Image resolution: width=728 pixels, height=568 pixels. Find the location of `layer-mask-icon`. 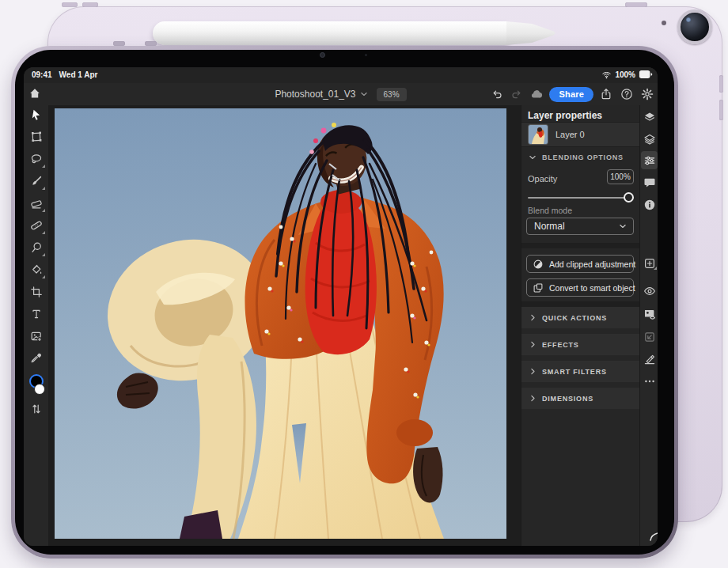

layer-mask-icon is located at coordinates (649, 313).